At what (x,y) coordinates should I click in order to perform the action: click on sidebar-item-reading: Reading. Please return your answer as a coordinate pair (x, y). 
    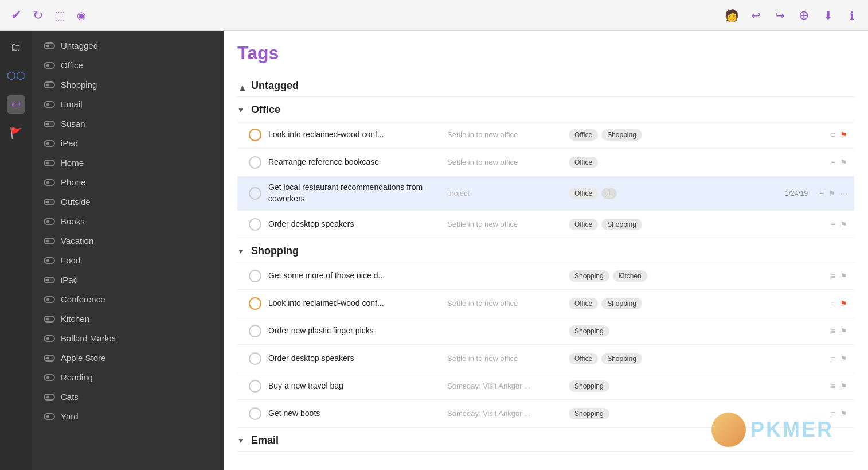
    Looking at the image, I should click on (128, 378).